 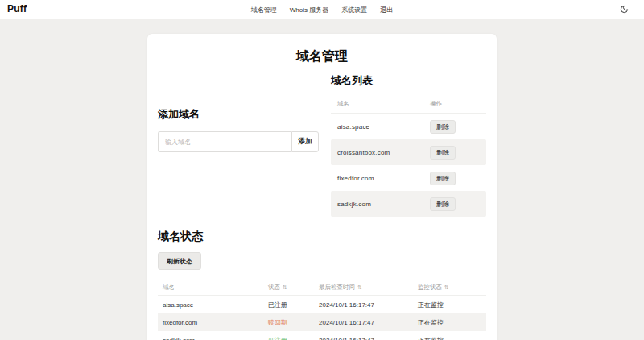 What do you see at coordinates (409, 178) in the screenshot?
I see `table-row: fixedfor.com 删除` at bounding box center [409, 178].